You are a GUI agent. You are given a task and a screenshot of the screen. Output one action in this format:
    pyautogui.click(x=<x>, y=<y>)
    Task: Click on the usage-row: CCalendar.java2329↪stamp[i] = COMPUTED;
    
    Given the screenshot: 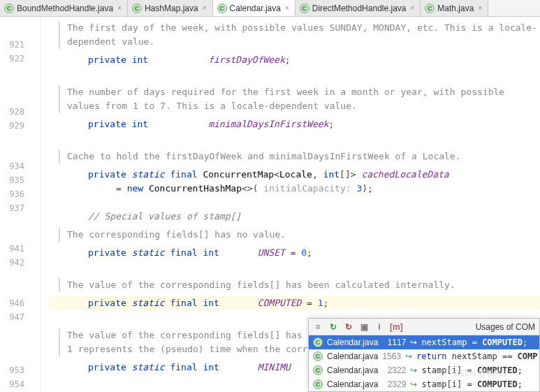 What is the action you would take?
    pyautogui.click(x=424, y=384)
    